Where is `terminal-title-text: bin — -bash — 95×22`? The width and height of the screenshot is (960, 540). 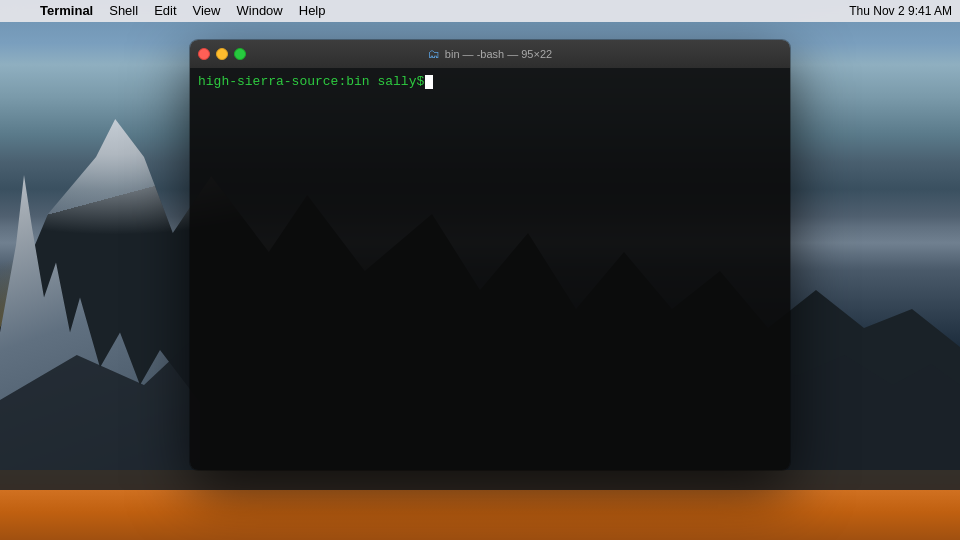
terminal-title-text: bin — -bash — 95×22 is located at coordinates (498, 54).